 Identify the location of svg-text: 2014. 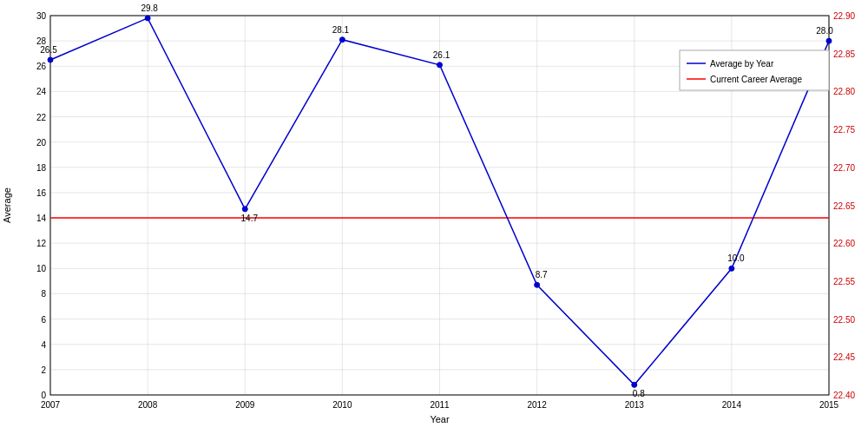
(733, 404).